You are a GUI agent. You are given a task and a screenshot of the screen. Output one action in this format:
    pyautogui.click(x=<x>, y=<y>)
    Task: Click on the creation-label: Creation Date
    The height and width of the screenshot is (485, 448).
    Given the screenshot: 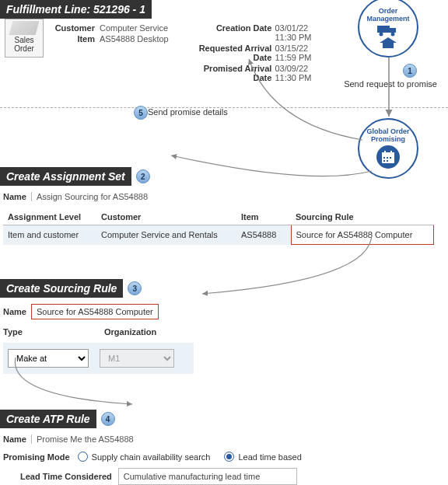 What is the action you would take?
    pyautogui.click(x=233, y=33)
    